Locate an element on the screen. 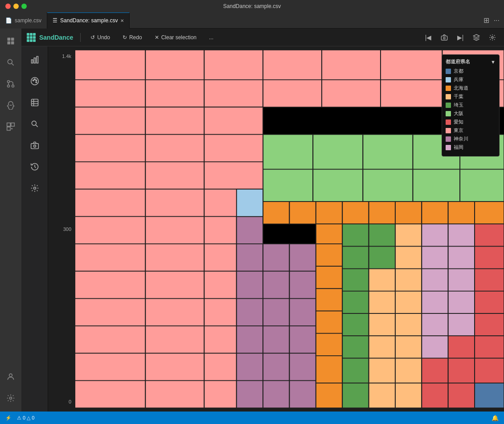 The height and width of the screenshot is (424, 504). tab-bar: 📄 sample.csv ☰ SandDance: sample.csv ✕ ⊞… is located at coordinates (252, 21).